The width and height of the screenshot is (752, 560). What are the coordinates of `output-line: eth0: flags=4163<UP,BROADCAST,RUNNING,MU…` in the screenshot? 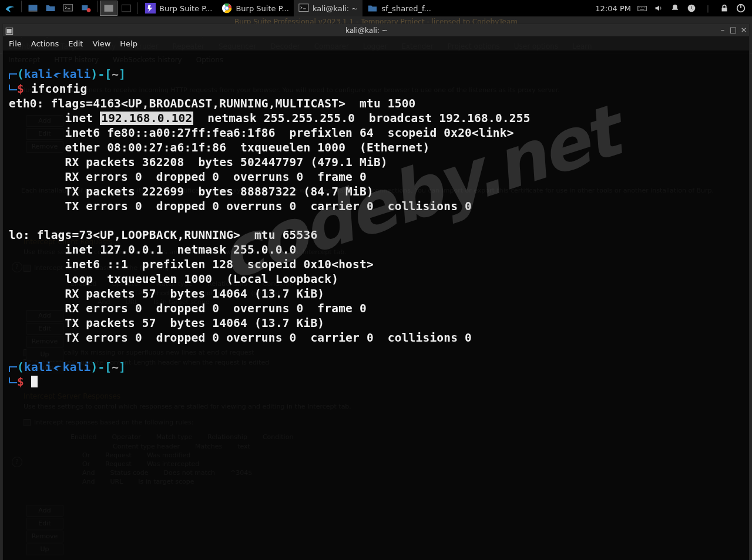 It's located at (213, 103).